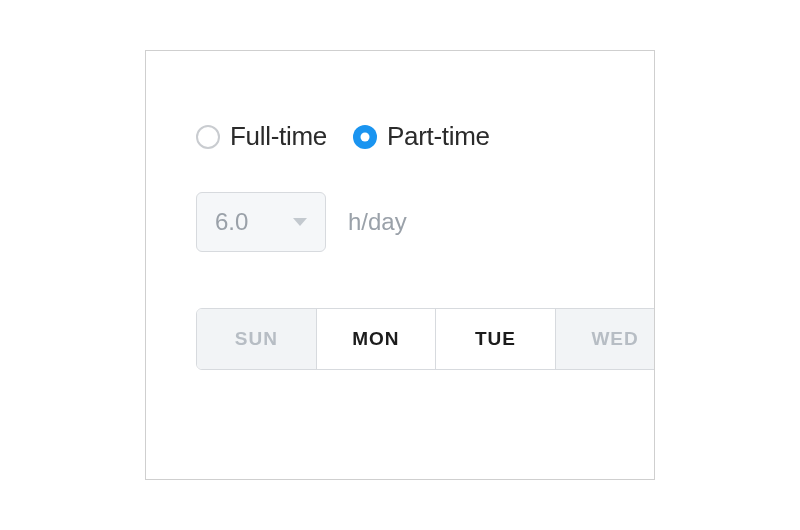 This screenshot has height=530, width=800. I want to click on hours-value: 6.0, so click(232, 222).